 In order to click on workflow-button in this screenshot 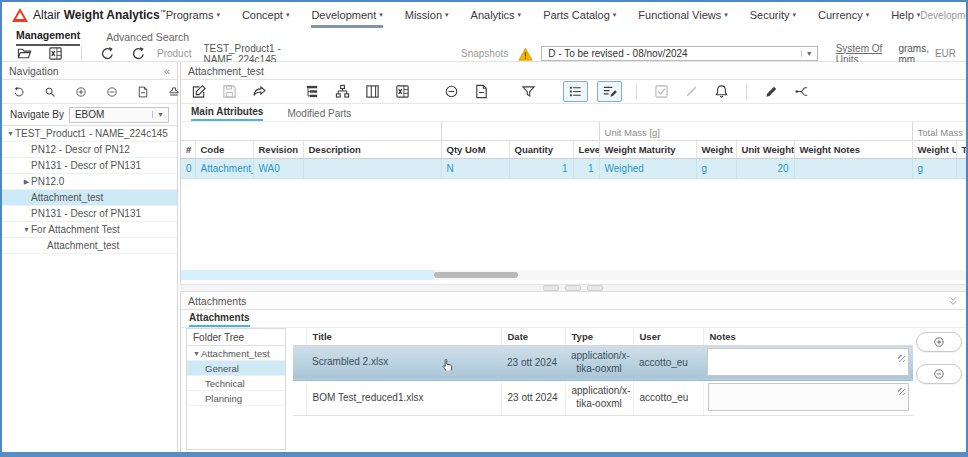, I will do `click(802, 92)`.